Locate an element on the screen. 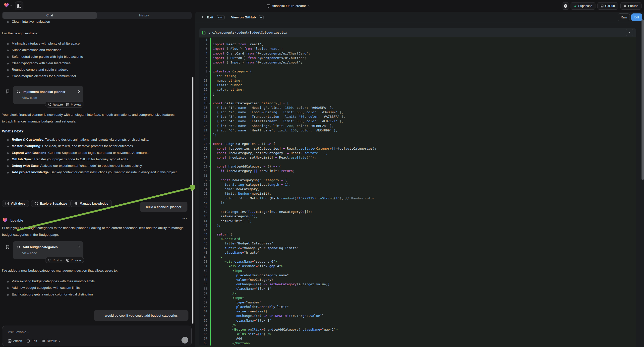  collapse-file-button is located at coordinates (630, 32).